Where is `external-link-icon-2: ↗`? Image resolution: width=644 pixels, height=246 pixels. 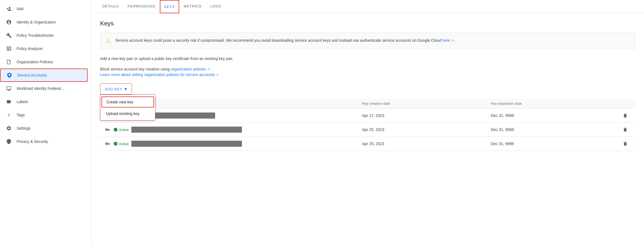 external-link-icon-2: ↗ is located at coordinates (208, 69).